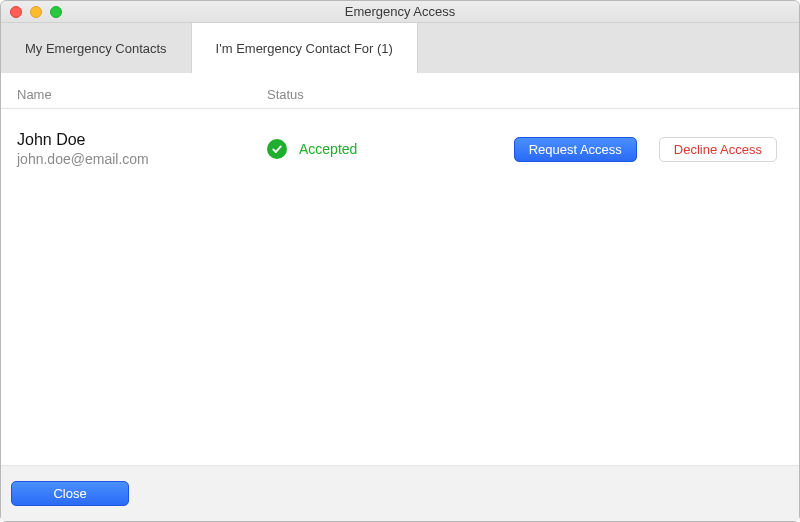  I want to click on contact-actions: Request Access Decline Access, so click(615, 150).